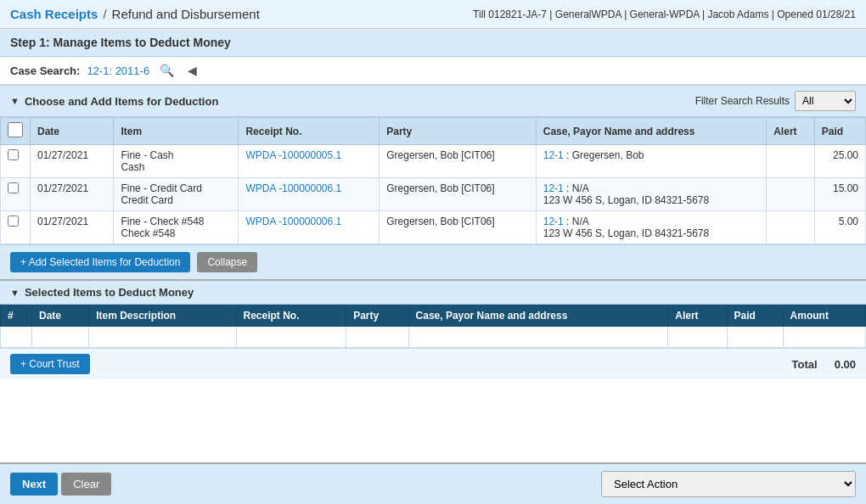 Image resolution: width=866 pixels, height=504 pixels. What do you see at coordinates (192, 70) in the screenshot?
I see `back-icon-button: ◀` at bounding box center [192, 70].